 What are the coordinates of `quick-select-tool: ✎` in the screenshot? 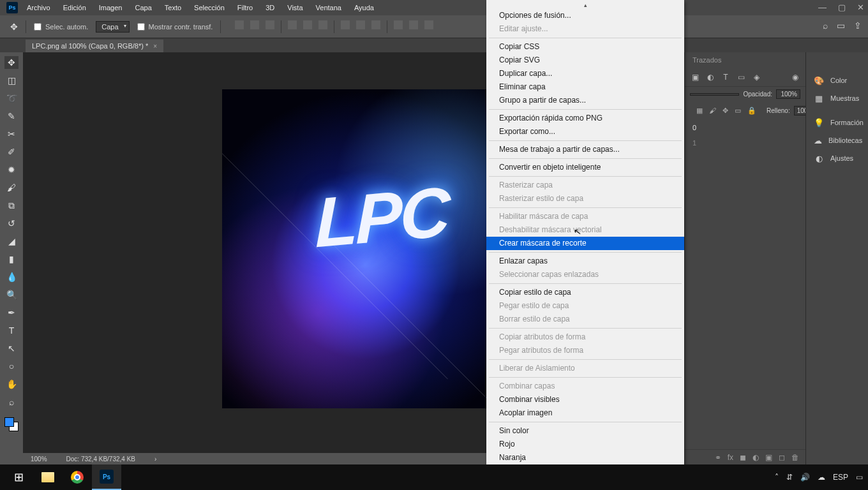 It's located at (11, 116).